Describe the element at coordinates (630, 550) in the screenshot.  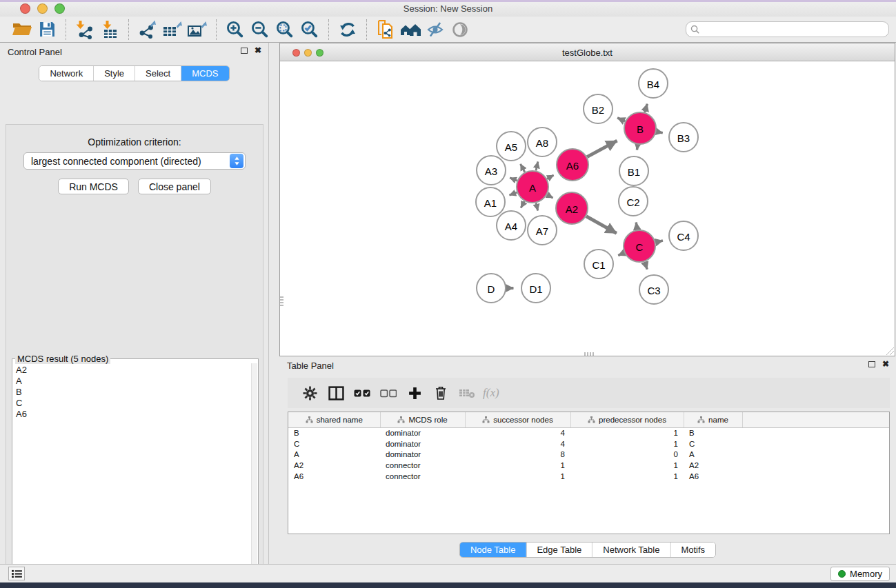
I see `tab-network-table: Network Table` at that location.